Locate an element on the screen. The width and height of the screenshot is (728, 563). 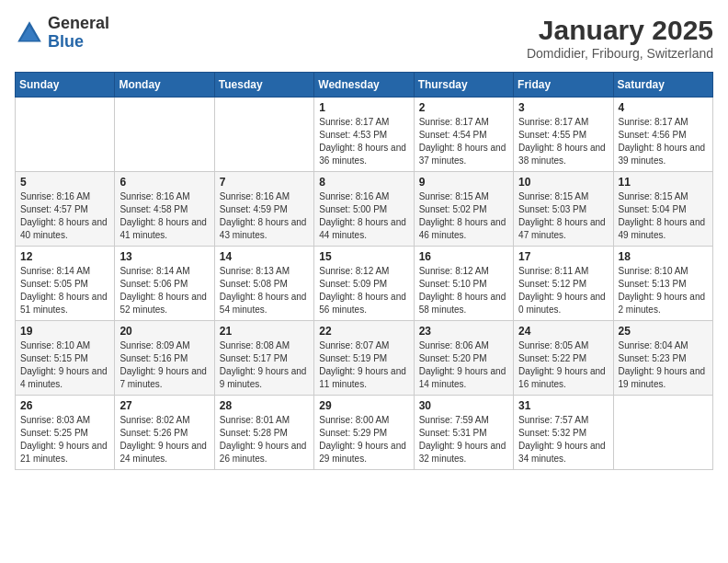
day-info: Sunrise: 8:15 AM Sunset: 5:03 PM Dayligh… is located at coordinates (563, 216).